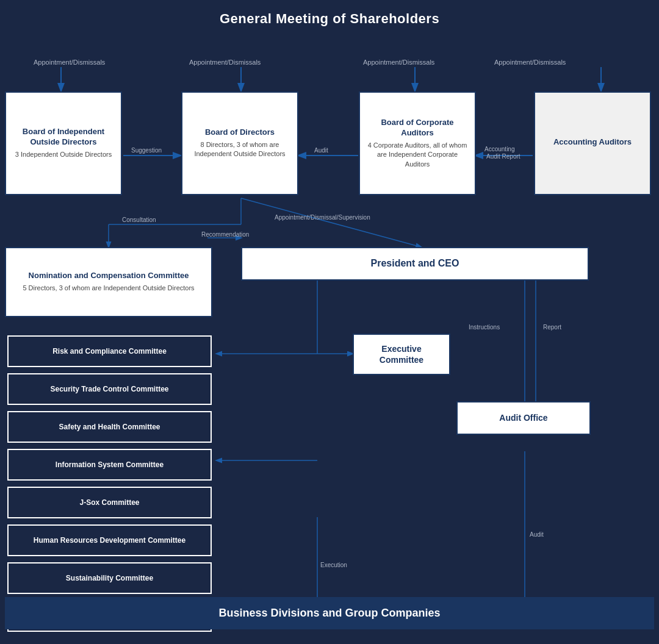 The image size is (659, 644). Describe the element at coordinates (592, 143) in the screenshot. I see `accounting-auditors-box: Accounting Auditors` at that location.